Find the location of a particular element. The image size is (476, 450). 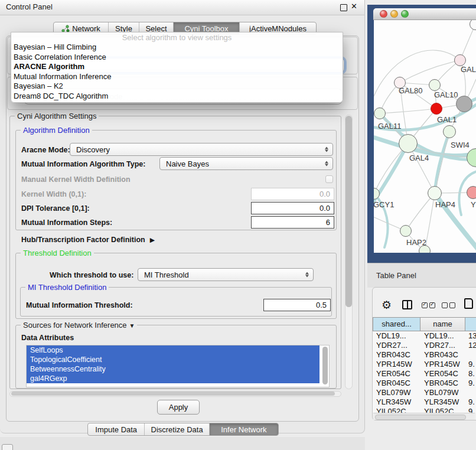

column-header-a: A is located at coordinates (471, 324).